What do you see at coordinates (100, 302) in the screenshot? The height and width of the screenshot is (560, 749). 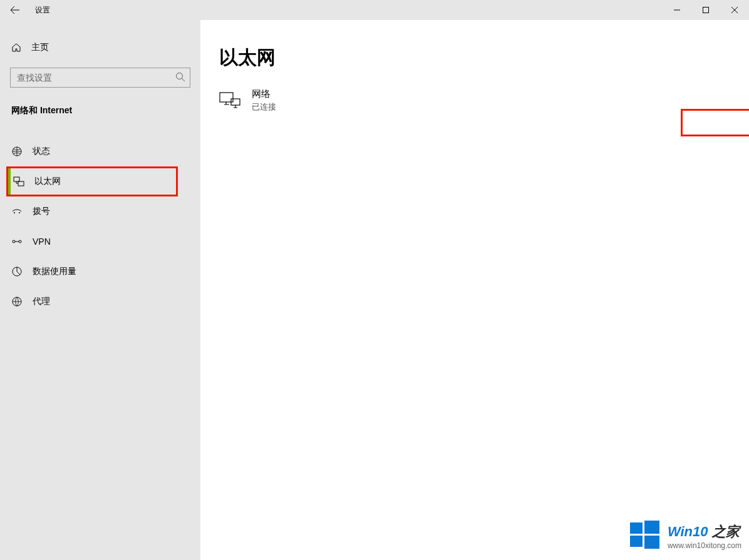 I see `sidebar-item-proxy: 代理` at bounding box center [100, 302].